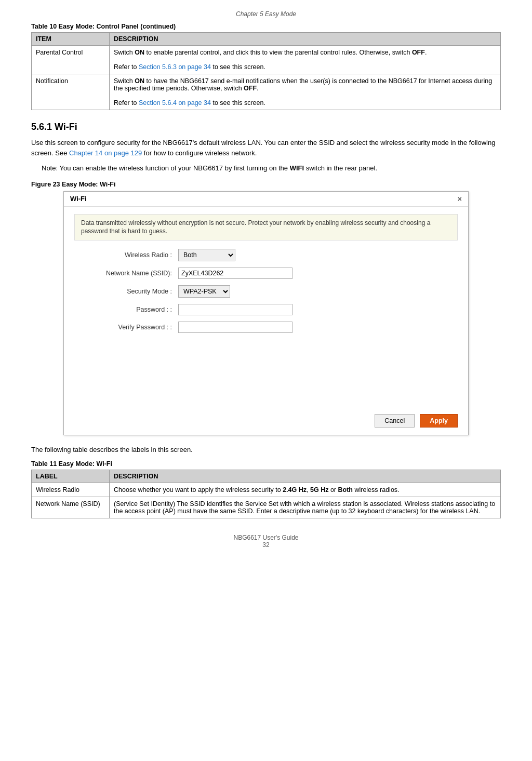 The height and width of the screenshot is (761, 532). I want to click on security-mode-control: WPA2-PSK WPA-PSK WEP None, so click(318, 291).